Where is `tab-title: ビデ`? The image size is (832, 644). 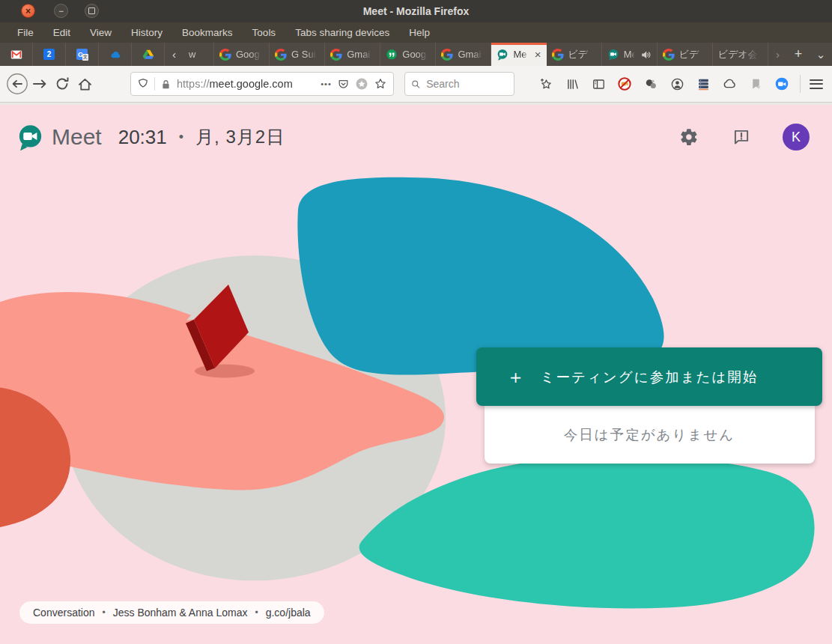
tab-title: ビデ is located at coordinates (693, 55).